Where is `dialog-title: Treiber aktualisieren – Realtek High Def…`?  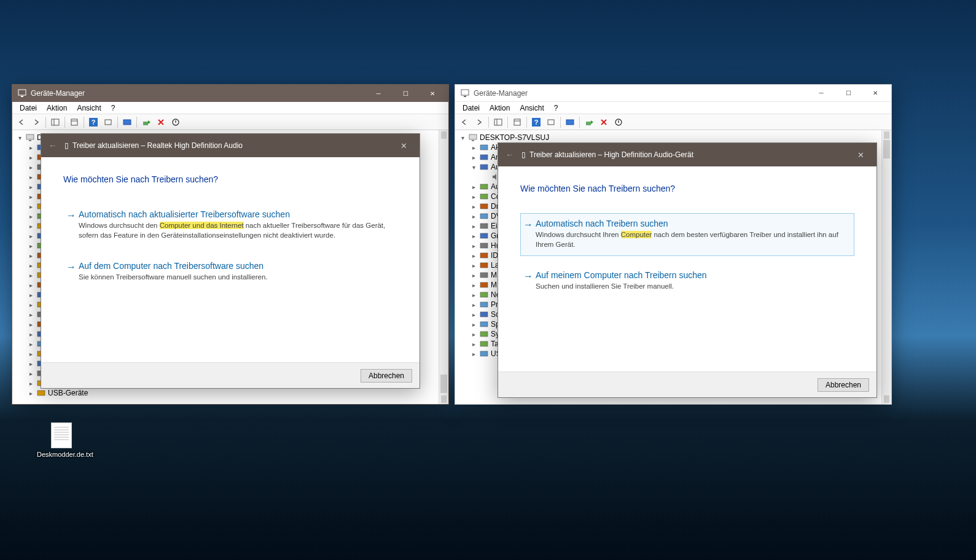 dialog-title: Treiber aktualisieren – Realtek High Def… is located at coordinates (157, 146).